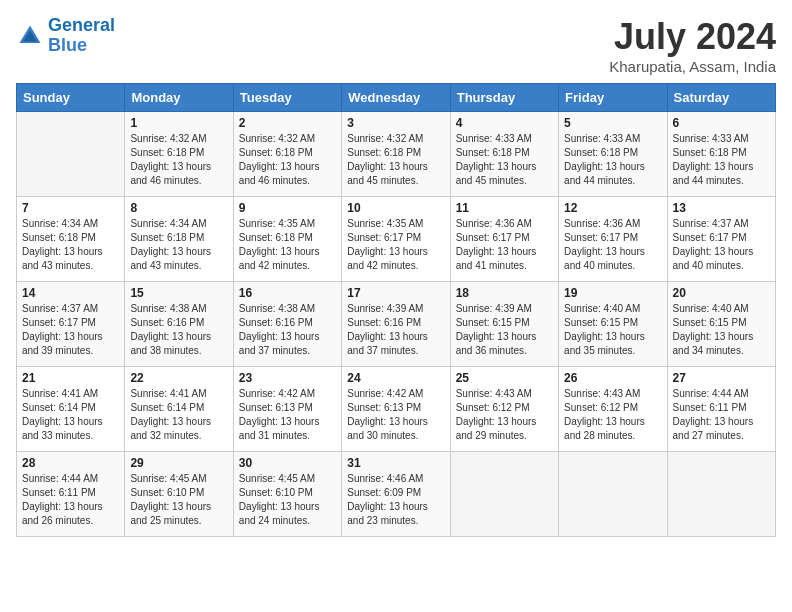  I want to click on day-number: 20, so click(722, 293).